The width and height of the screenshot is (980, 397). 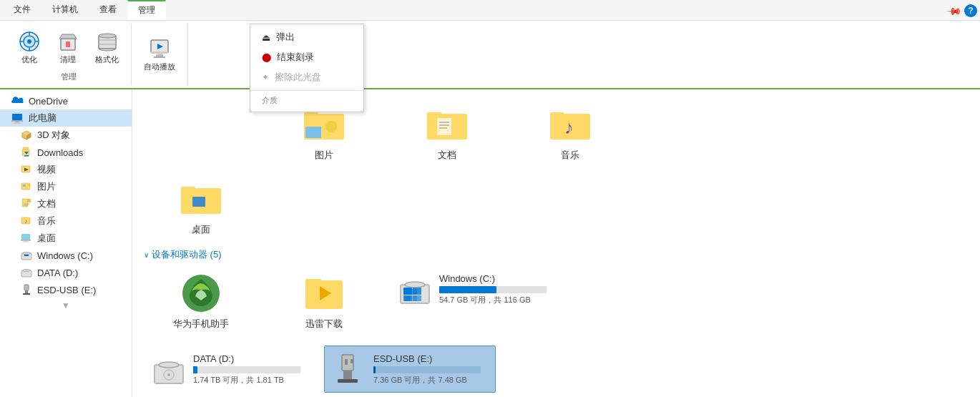 I want to click on windows-c-info: Windows (C:) 54.7 GB 可用，共 116 GB, so click(x=493, y=289).